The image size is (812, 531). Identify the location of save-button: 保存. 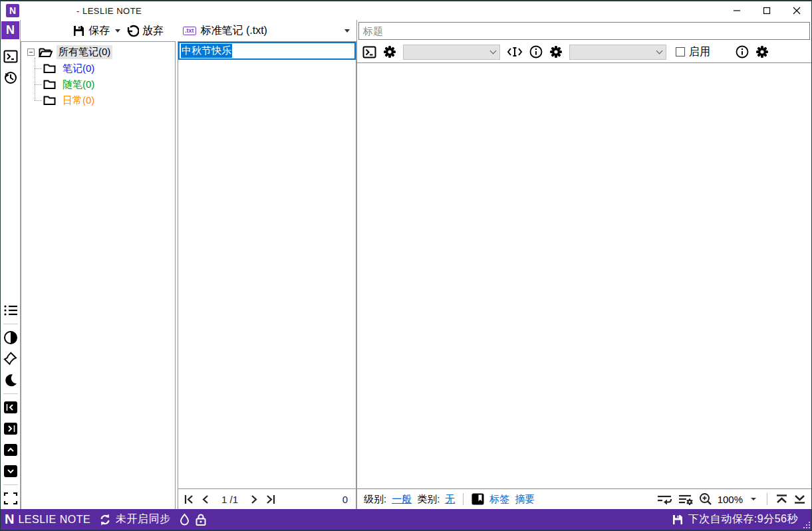
(91, 31).